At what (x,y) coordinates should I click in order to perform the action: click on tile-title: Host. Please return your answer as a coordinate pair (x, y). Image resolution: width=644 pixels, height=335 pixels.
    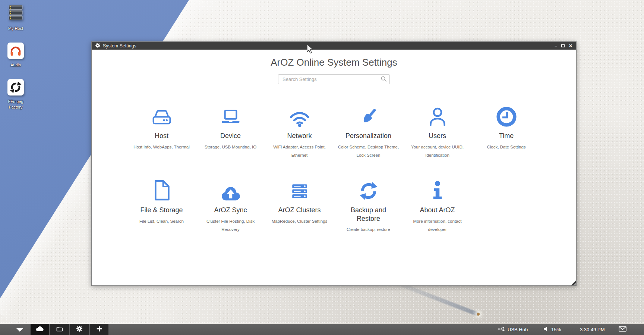
    Looking at the image, I should click on (162, 136).